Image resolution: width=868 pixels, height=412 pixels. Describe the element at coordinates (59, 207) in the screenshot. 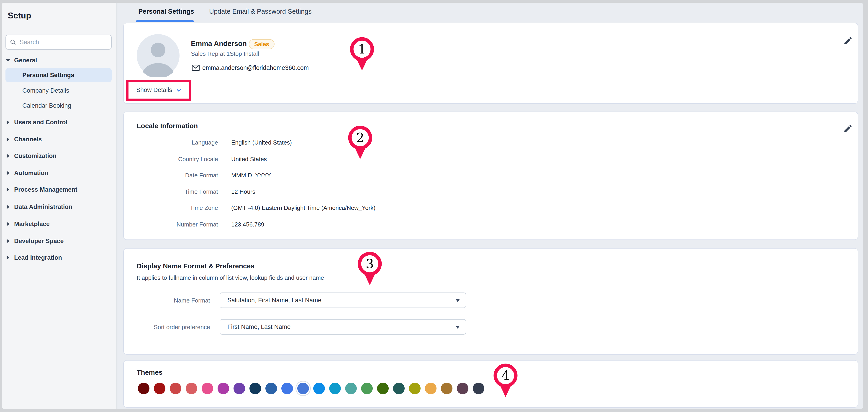

I see `sidebar-item-data-administration: Data Administration` at that location.